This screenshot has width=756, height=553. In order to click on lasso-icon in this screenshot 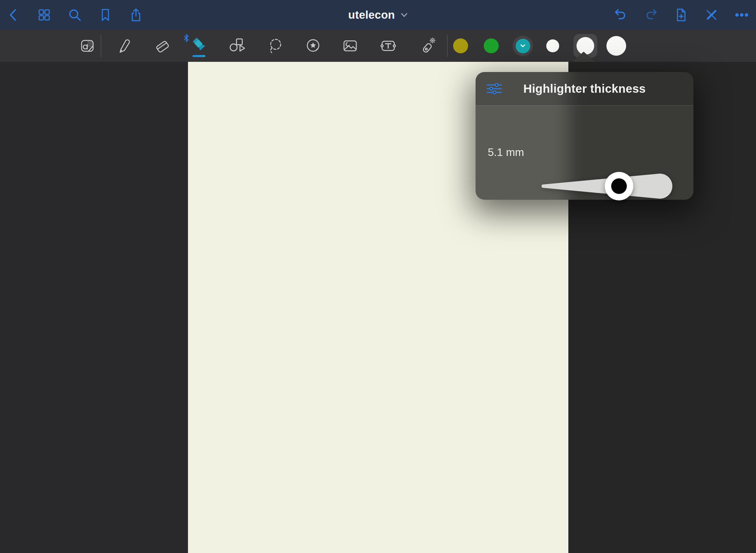, I will do `click(276, 46)`.